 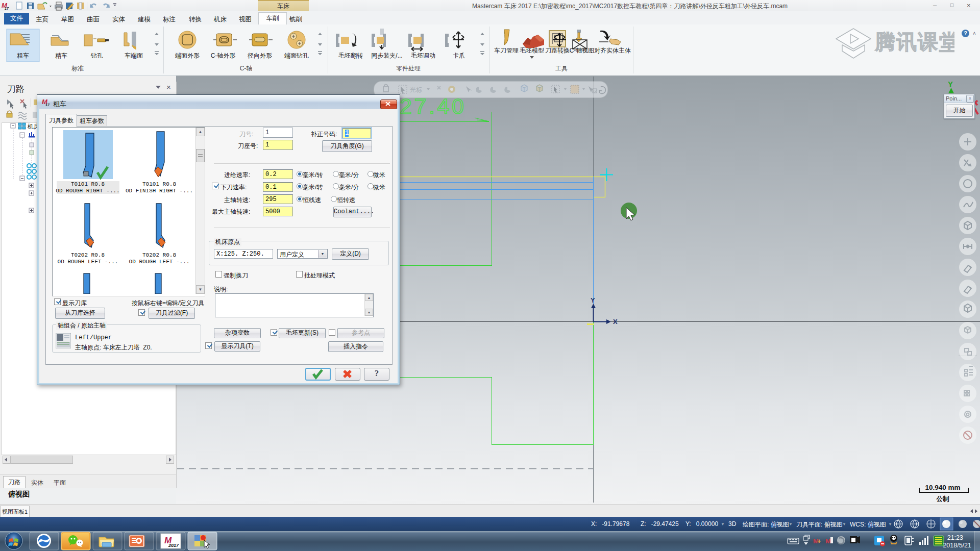 What do you see at coordinates (224, 56) in the screenshot?
I see `svg-text: C-轴外形` at bounding box center [224, 56].